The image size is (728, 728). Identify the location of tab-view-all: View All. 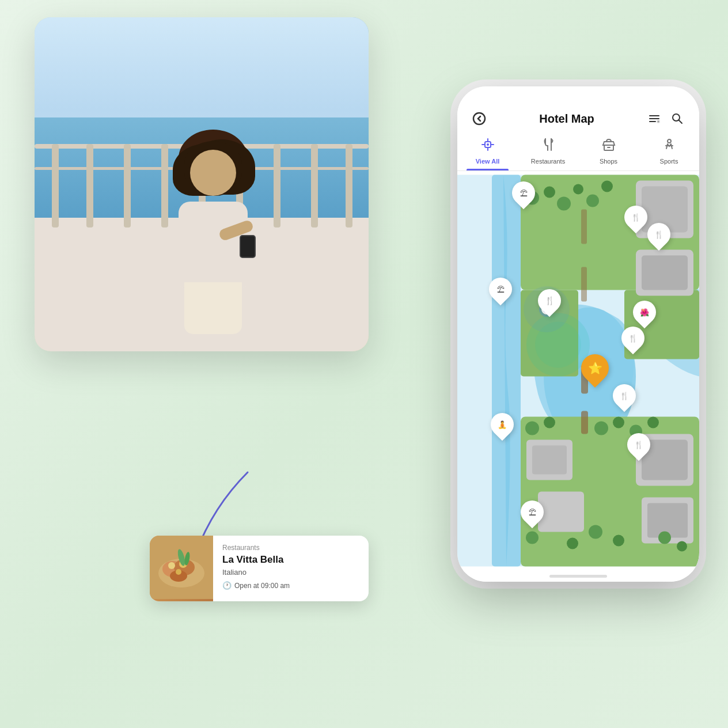
(487, 152).